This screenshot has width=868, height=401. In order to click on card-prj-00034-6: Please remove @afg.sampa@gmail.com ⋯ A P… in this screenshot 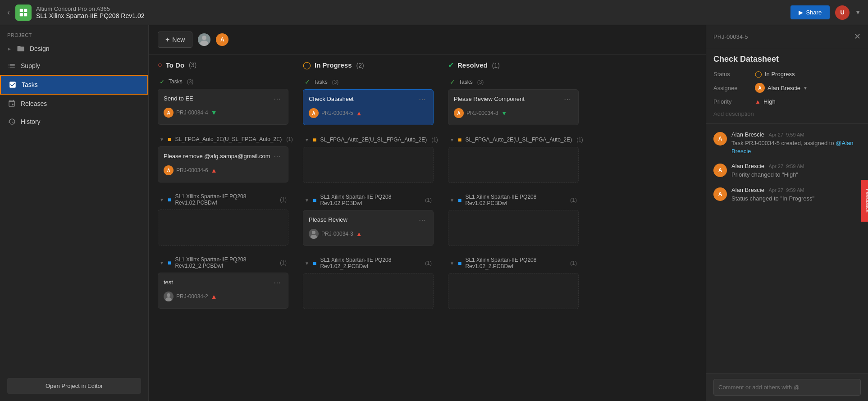, I will do `click(223, 164)`.